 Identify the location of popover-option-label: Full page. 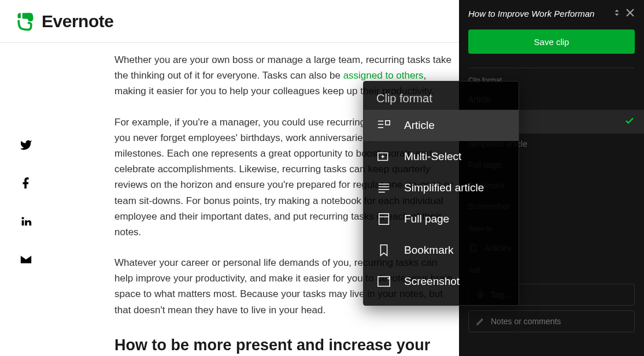
(427, 219).